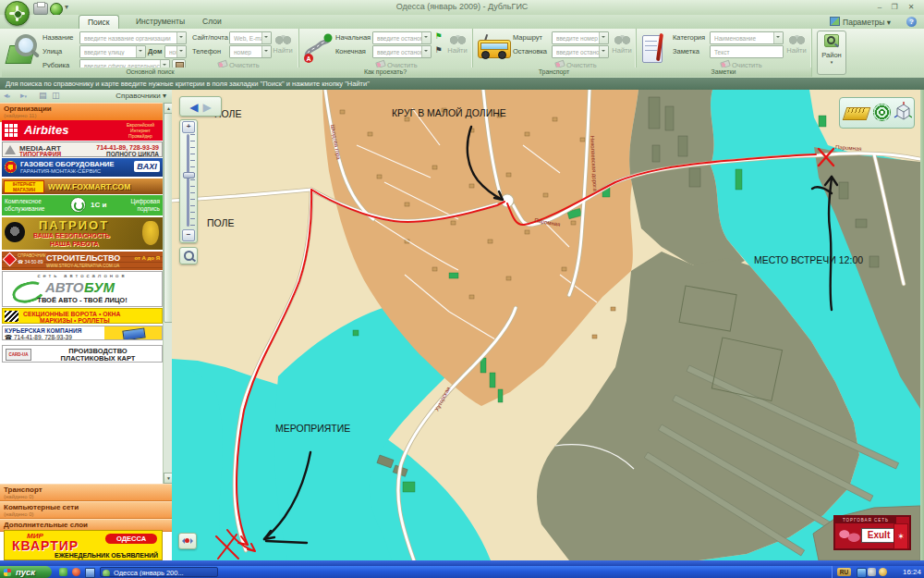 The height and width of the screenshot is (578, 924). I want to click on taskbar-task-button: Одесса (январь 200..., so click(159, 572).